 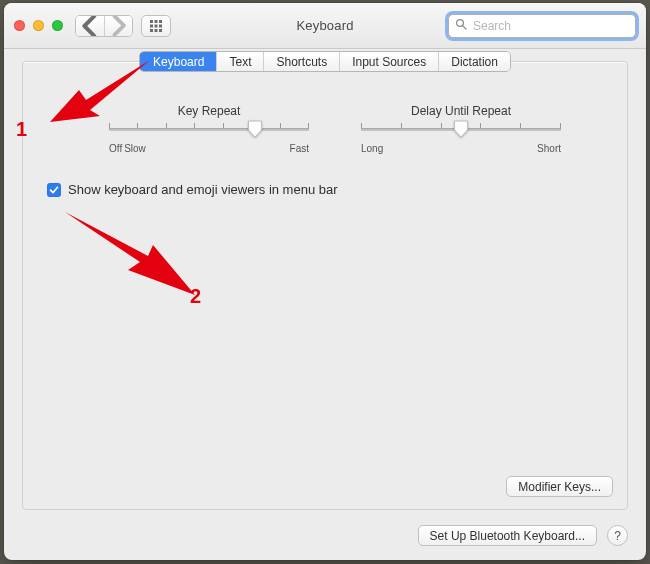 I want to click on window-title: Keyboard, so click(x=325, y=26).